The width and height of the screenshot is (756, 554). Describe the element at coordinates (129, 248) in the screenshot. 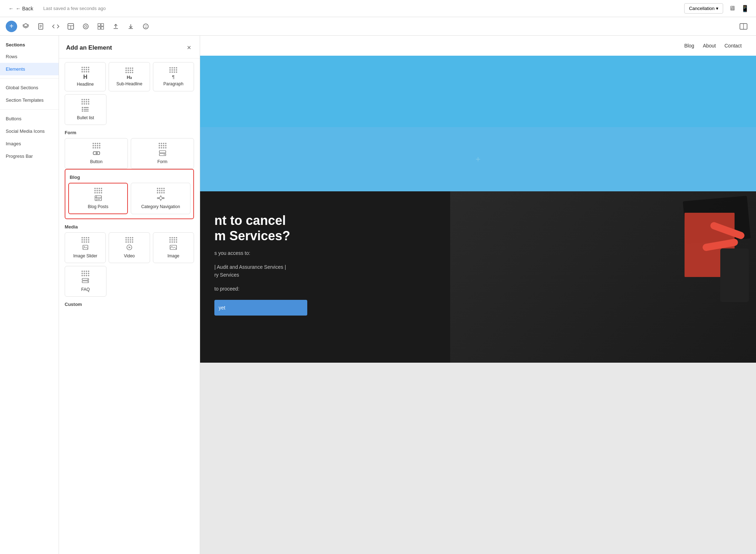

I see `media-elements-grid: Image Slider Video` at that location.